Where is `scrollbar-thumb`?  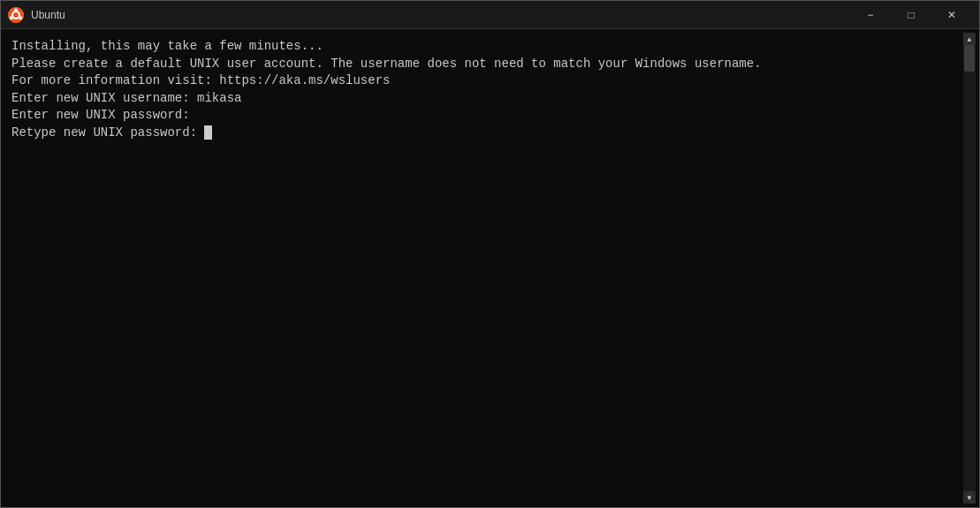 scrollbar-thumb is located at coordinates (969, 58).